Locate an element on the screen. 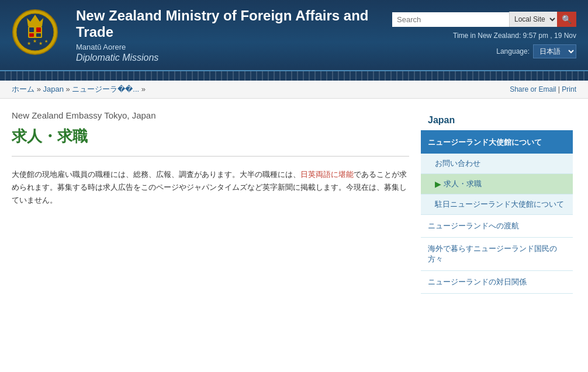 The height and width of the screenshot is (372, 588). breadcrumb-sep3: » is located at coordinates (144, 89).